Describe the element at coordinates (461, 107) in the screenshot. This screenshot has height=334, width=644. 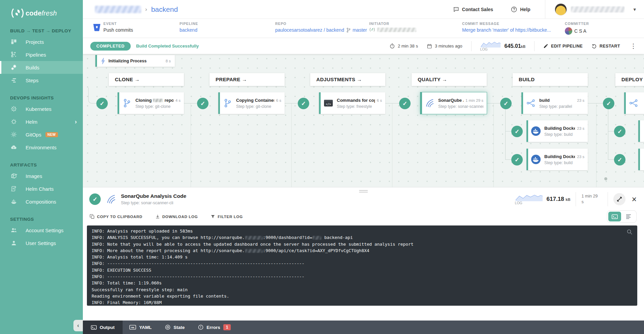
I see `step-type: Step type: sonar-scanner-cli` at that location.